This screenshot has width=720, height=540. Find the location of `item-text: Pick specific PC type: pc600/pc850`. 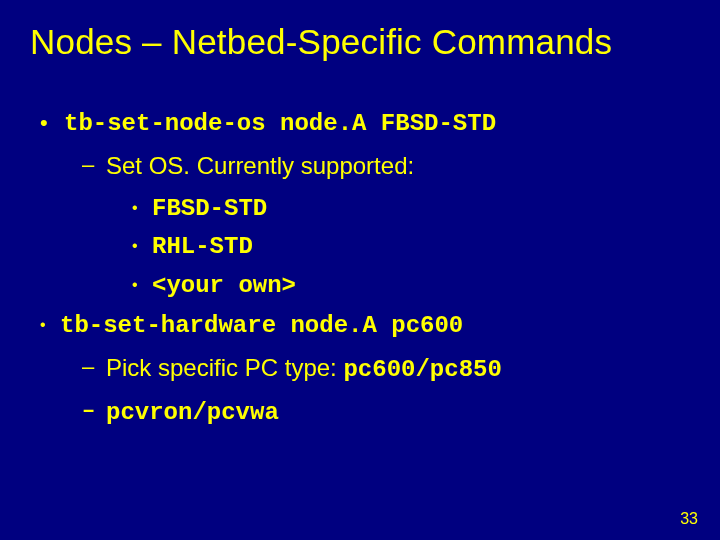

item-text: Pick specific PC type: pc600/pc850 is located at coordinates (393, 369).